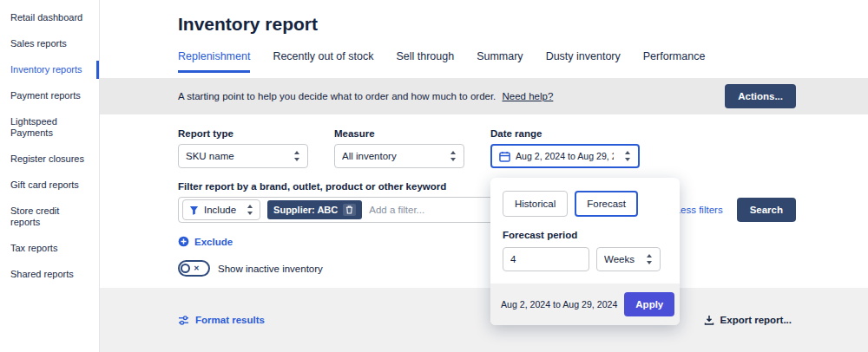  I want to click on filter-chip-label: Supplier: ABC, so click(306, 210).